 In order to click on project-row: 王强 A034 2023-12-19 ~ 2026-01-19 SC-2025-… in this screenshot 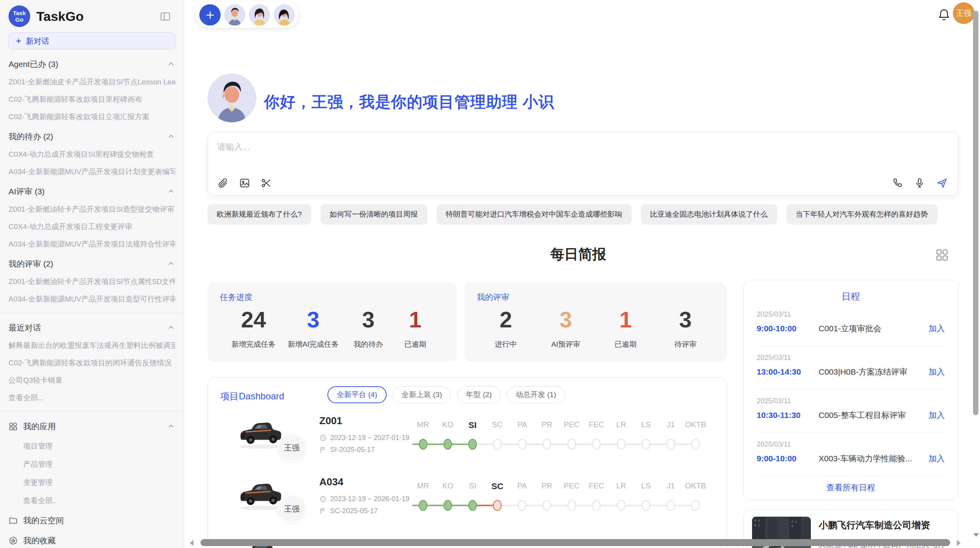, I will do `click(467, 504)`.